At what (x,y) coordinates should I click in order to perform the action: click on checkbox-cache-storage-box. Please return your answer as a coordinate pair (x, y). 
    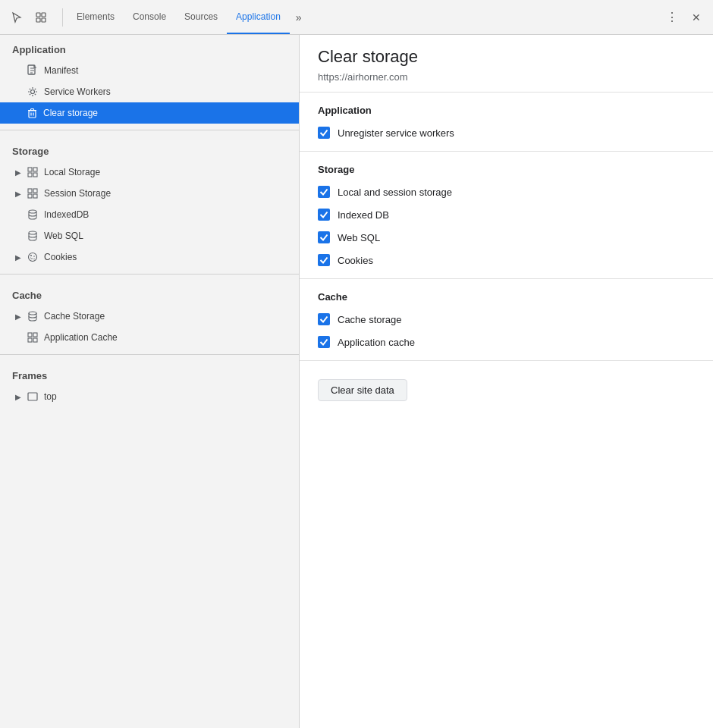
    Looking at the image, I should click on (324, 319).